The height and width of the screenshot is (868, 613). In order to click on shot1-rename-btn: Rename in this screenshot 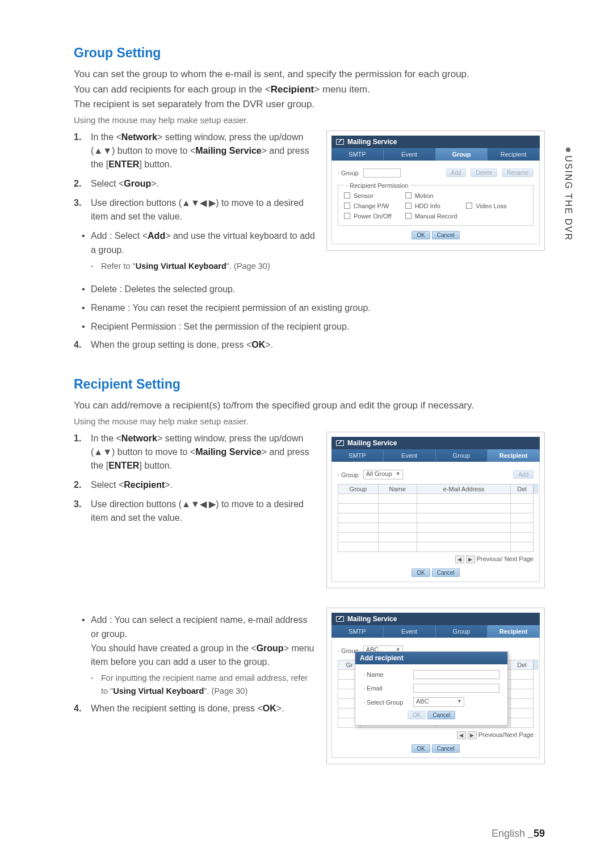, I will do `click(518, 172)`.